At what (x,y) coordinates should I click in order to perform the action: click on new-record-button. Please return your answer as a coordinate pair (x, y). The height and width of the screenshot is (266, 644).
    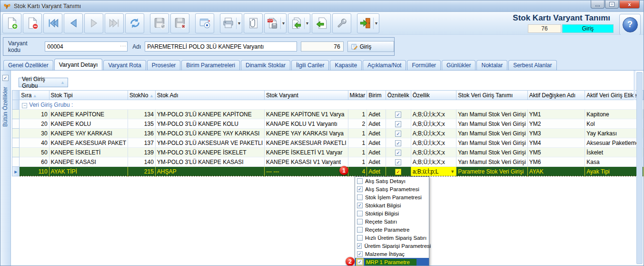
    Looking at the image, I should click on (12, 23).